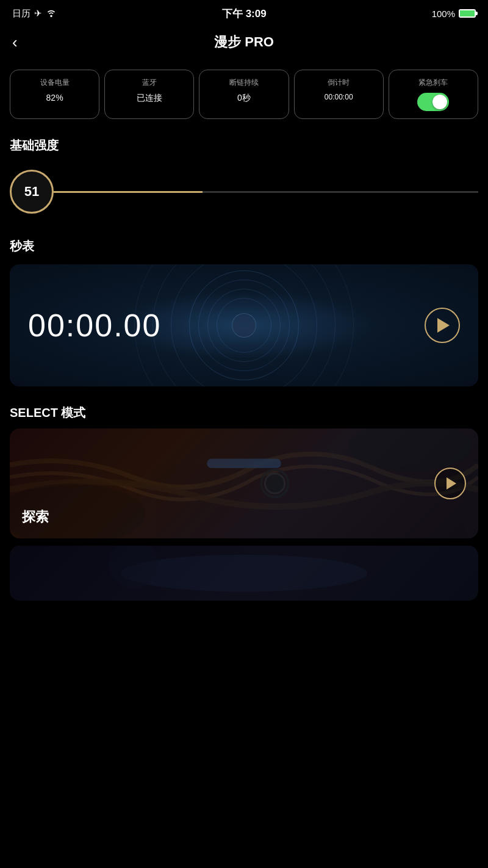  What do you see at coordinates (244, 13) in the screenshot?
I see `status-time: 下午 3:09` at bounding box center [244, 13].